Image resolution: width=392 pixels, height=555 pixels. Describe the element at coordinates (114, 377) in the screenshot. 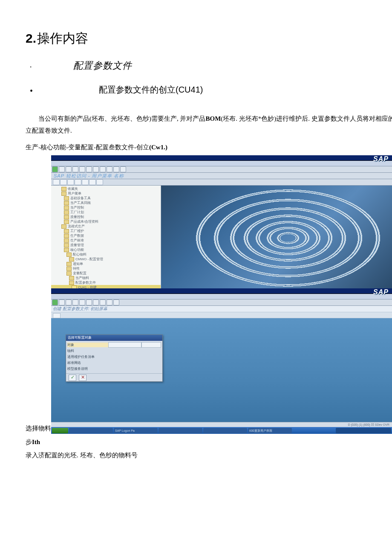

I see `dialog-footer: ✓ ✕` at that location.